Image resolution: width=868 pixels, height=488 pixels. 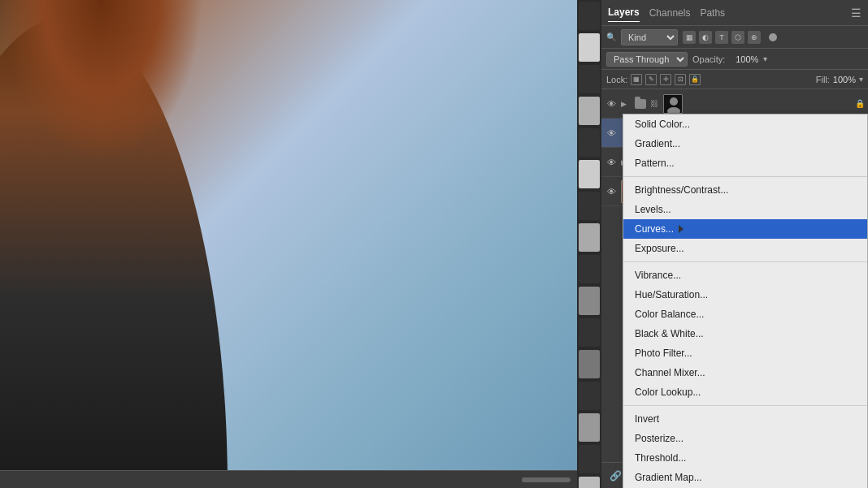 What do you see at coordinates (745, 295) in the screenshot?
I see `menu-item-hue-saturation: Hue/Saturation...` at bounding box center [745, 295].